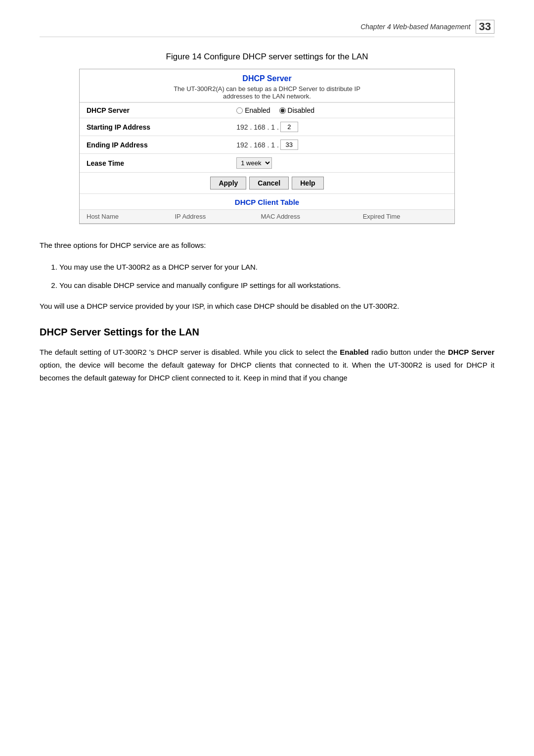 The height and width of the screenshot is (756, 534). Describe the element at coordinates (289, 127) in the screenshot. I see `starting-ip-input` at that location.